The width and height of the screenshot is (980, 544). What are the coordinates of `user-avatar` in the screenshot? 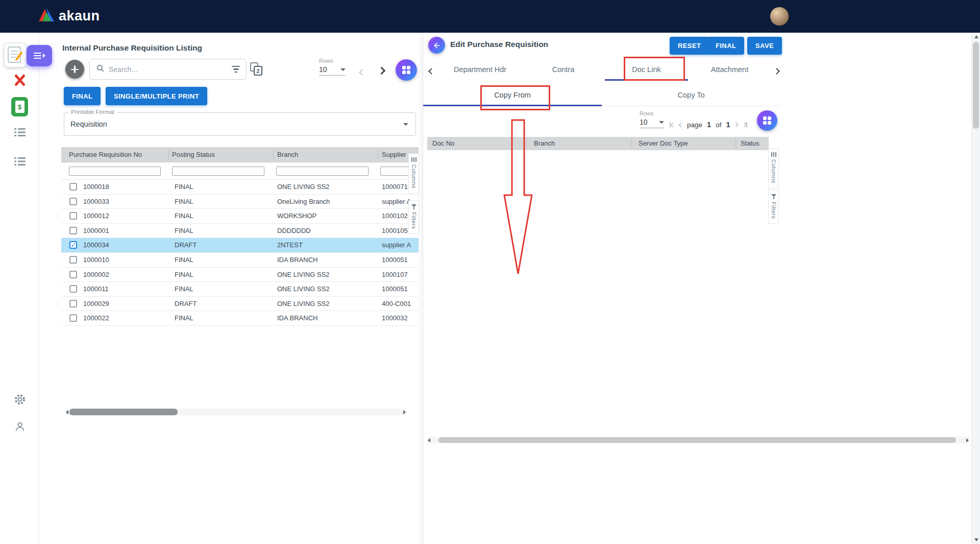 It's located at (779, 16).